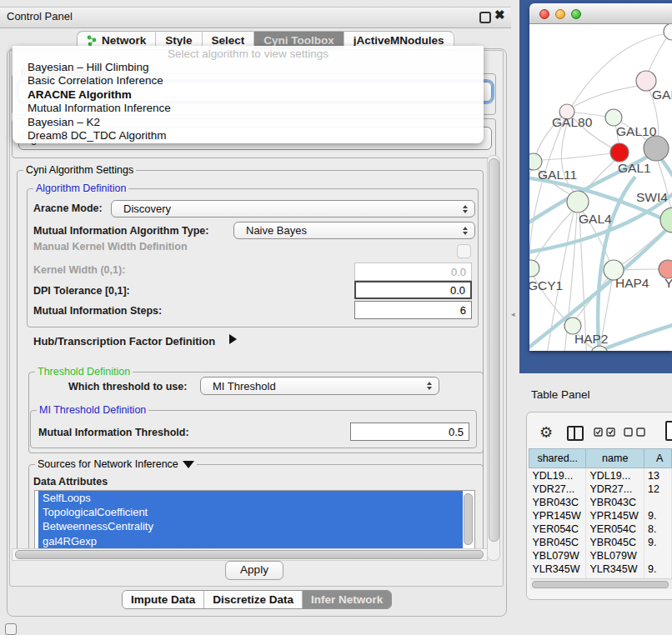 This screenshot has height=635, width=672. Describe the element at coordinates (615, 502) in the screenshot. I see `table-cell: YBR043C` at that location.